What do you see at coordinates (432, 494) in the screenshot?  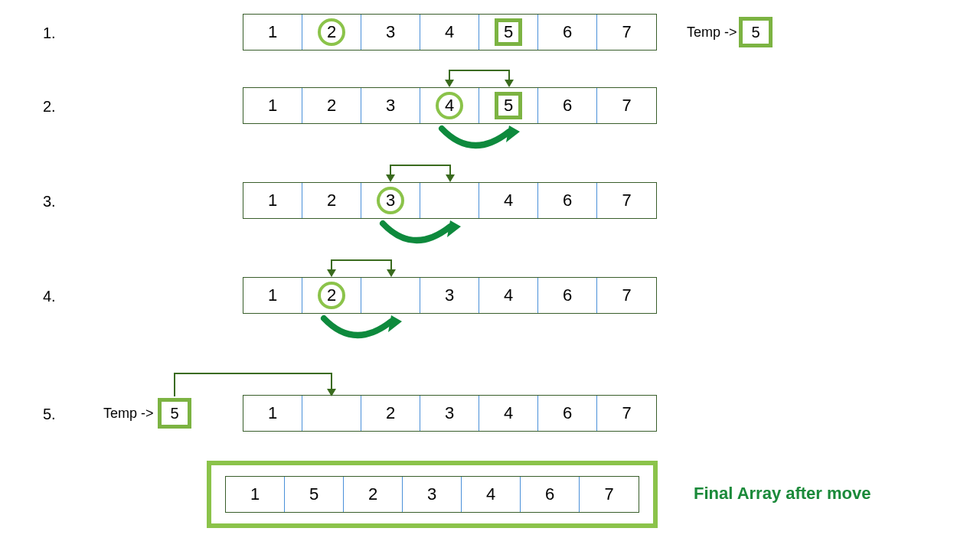 I see `final-wrap: 1 5 2 3 4 6 7` at bounding box center [432, 494].